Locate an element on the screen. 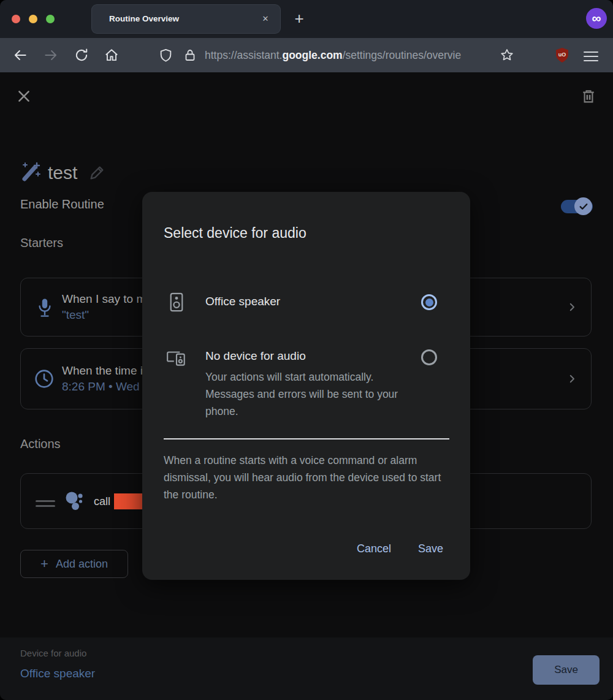 The image size is (613, 700). tab-close-button: ✕ is located at coordinates (265, 19).